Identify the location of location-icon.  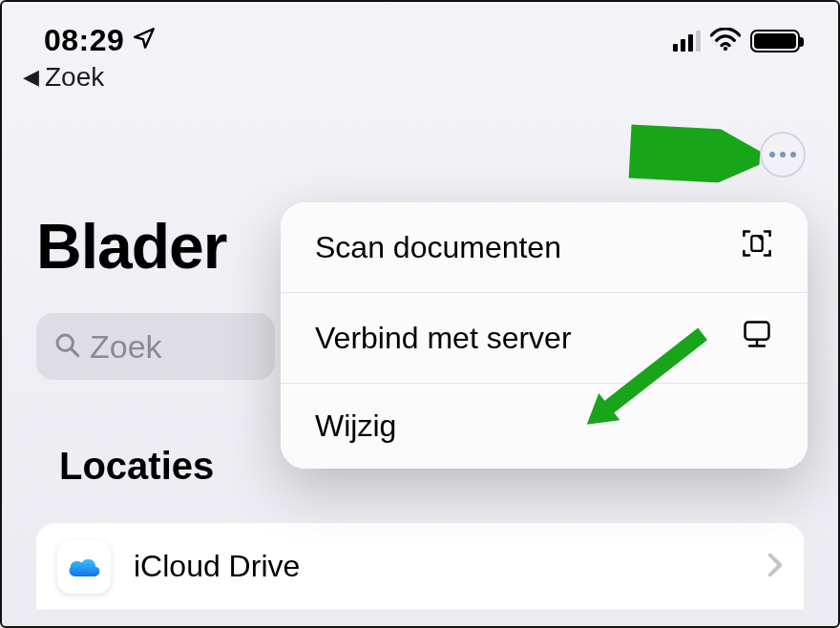
(144, 40).